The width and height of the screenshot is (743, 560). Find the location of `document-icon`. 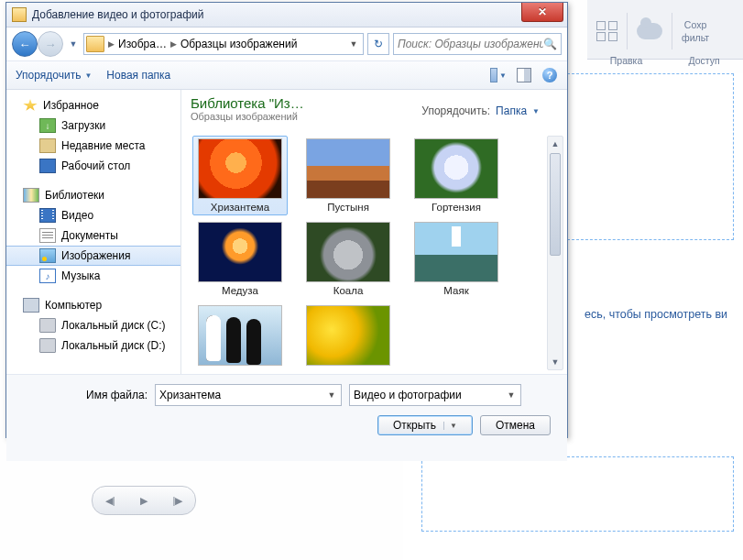

document-icon is located at coordinates (48, 236).